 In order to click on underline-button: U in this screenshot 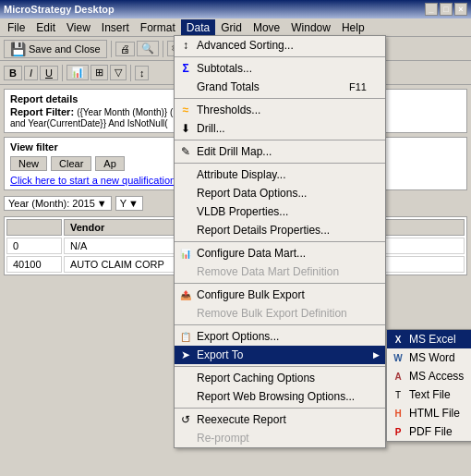, I will do `click(49, 73)`.